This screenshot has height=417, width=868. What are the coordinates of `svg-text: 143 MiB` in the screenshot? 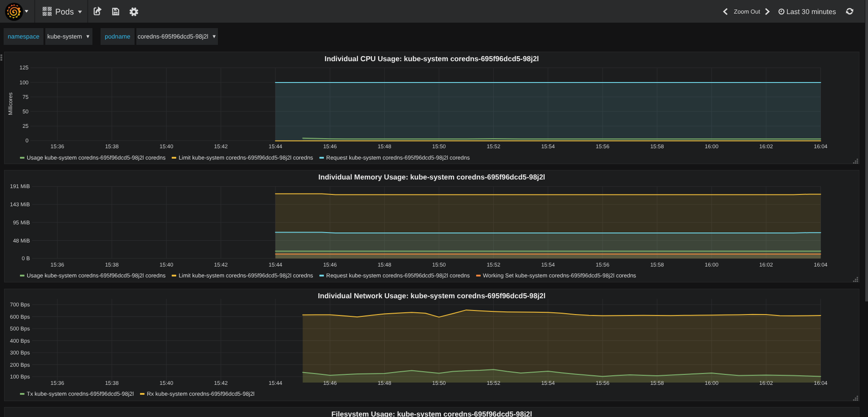 It's located at (20, 204).